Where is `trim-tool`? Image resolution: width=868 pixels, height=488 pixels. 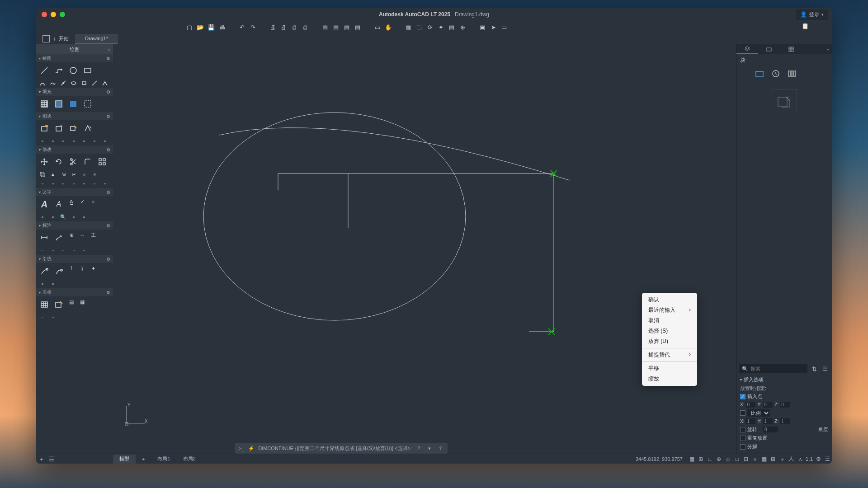 trim-tool is located at coordinates (73, 162).